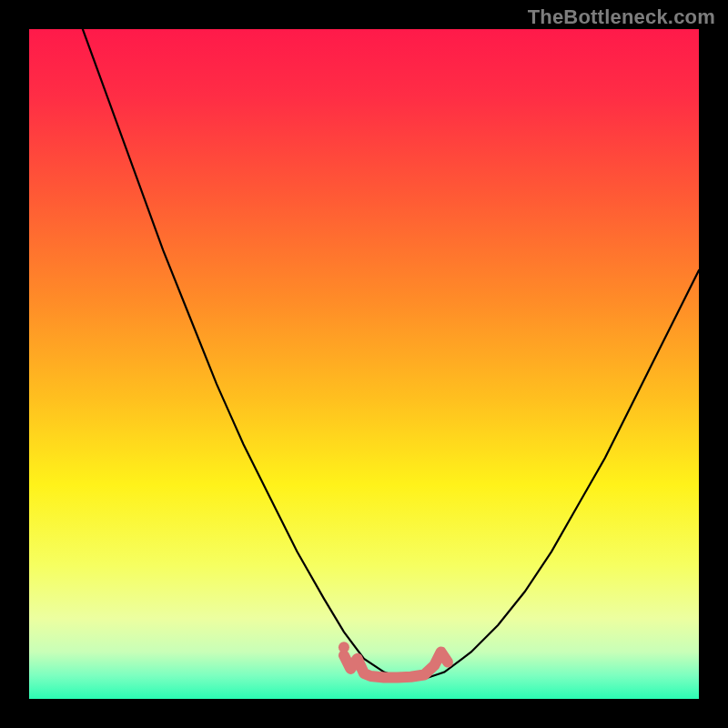 This screenshot has height=728, width=728. Describe the element at coordinates (622, 17) in the screenshot. I see `watermark-text: TheBottleneck.com` at that location.